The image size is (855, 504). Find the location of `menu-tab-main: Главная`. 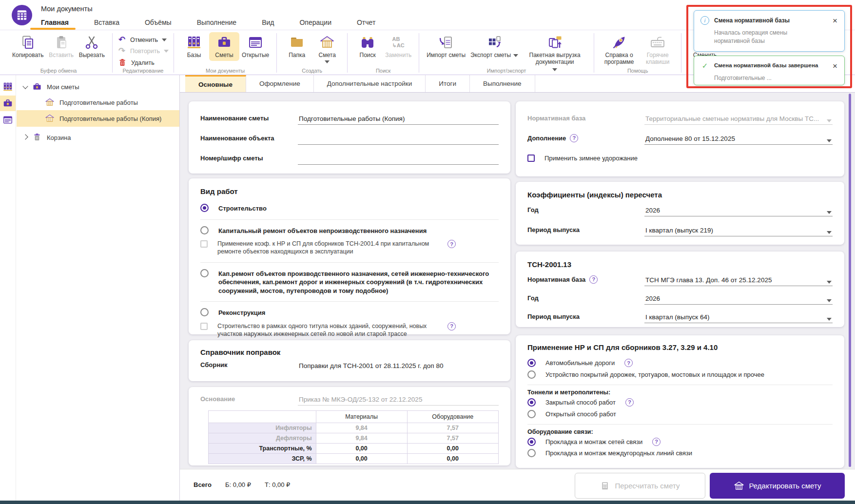

menu-tab-main: Главная is located at coordinates (55, 22).